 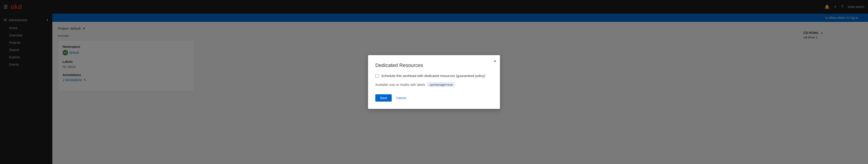 What do you see at coordinates (434, 98) in the screenshot?
I see `modal-actions: Save Cancel` at bounding box center [434, 98].